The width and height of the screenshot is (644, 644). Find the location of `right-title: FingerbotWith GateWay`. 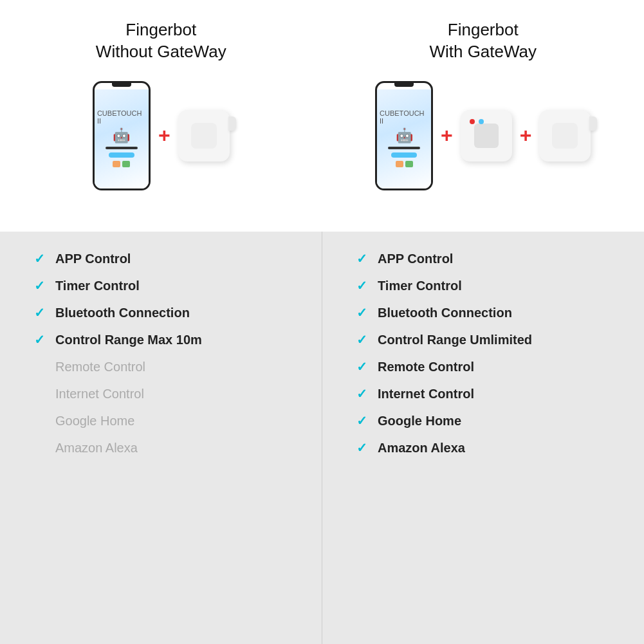

right-title: FingerbotWith GateWay is located at coordinates (483, 41).